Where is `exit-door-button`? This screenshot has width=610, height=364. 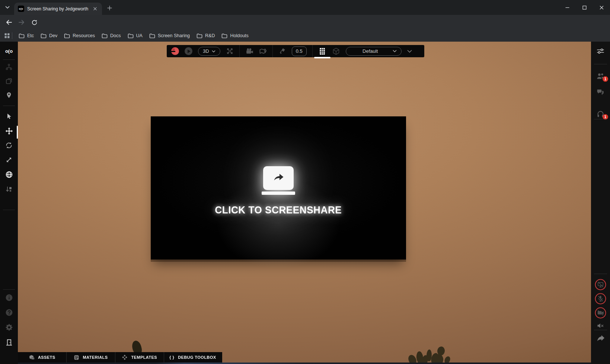 exit-door-button is located at coordinates (9, 342).